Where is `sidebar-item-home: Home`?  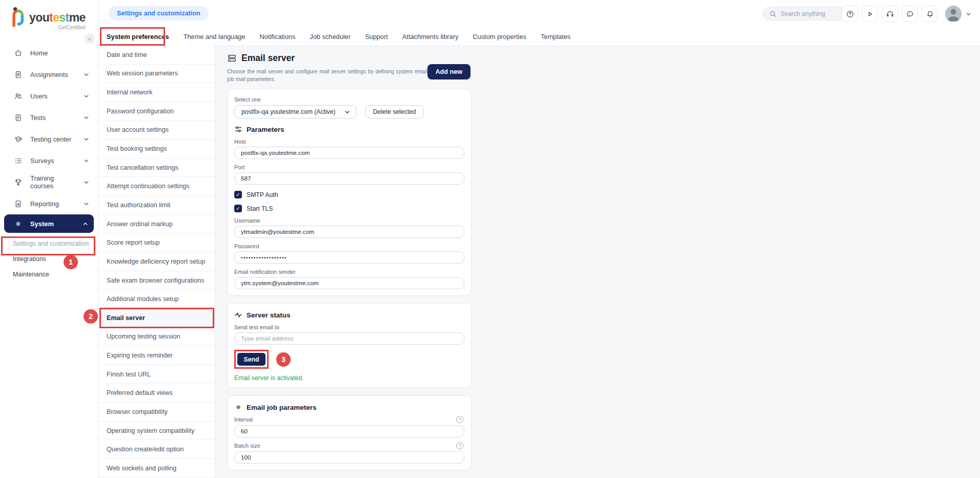
sidebar-item-home: Home is located at coordinates (49, 53).